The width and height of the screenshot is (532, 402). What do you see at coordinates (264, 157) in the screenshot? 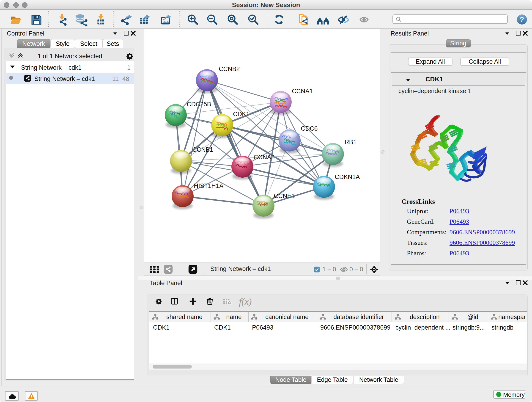
I see `svg-text: CCNA2` at bounding box center [264, 157].